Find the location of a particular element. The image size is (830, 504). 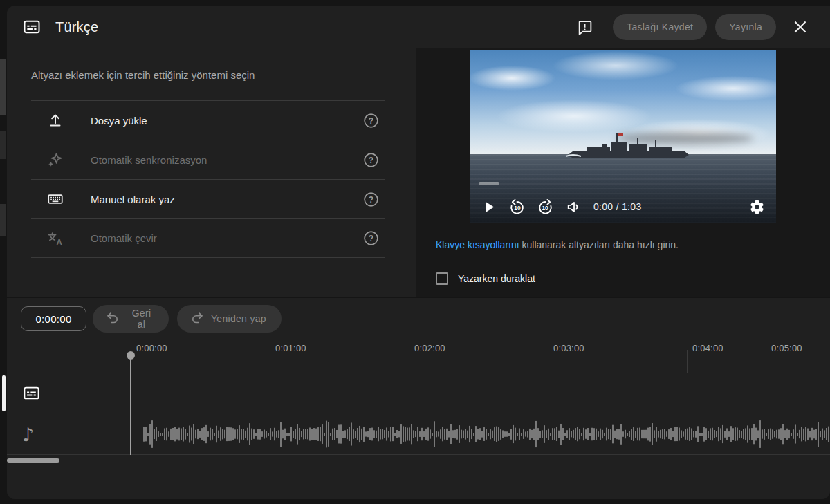

rewind-10-icon: 10 is located at coordinates (517, 207).